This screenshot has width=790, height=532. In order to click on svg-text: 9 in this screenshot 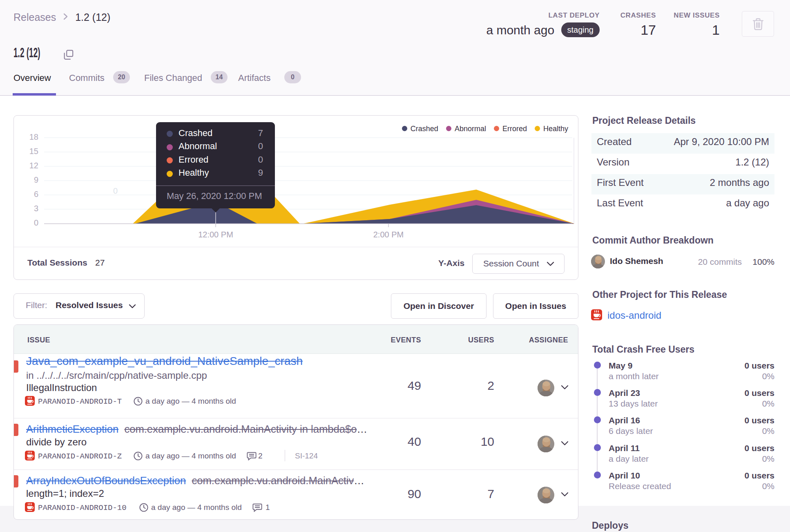, I will do `click(36, 180)`.